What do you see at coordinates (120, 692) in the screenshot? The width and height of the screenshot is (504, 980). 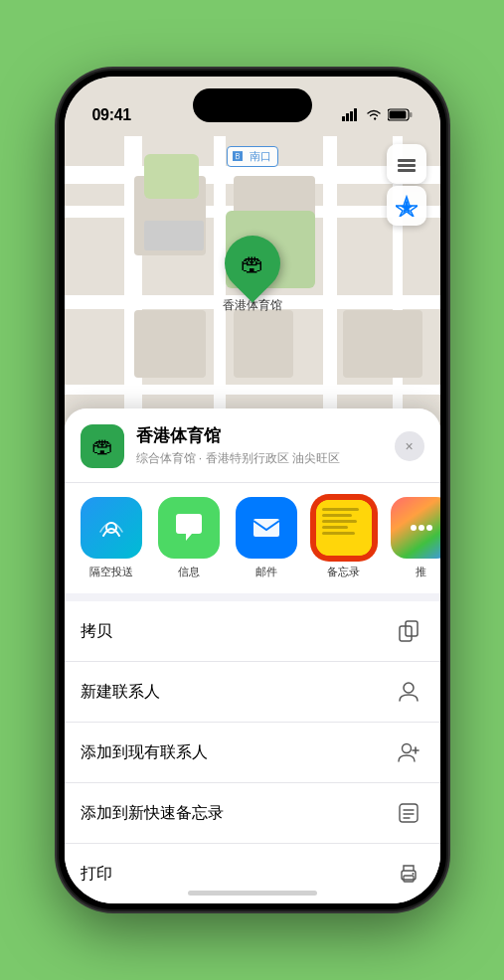 I see `action-new-contact-label: 新建联系人` at bounding box center [120, 692].